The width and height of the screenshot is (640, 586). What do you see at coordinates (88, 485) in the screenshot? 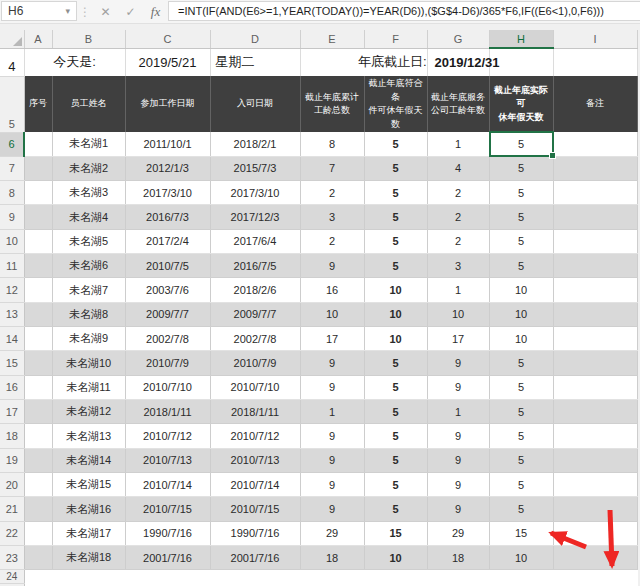
I see `cell-employee-name: 未名湖15` at bounding box center [88, 485].